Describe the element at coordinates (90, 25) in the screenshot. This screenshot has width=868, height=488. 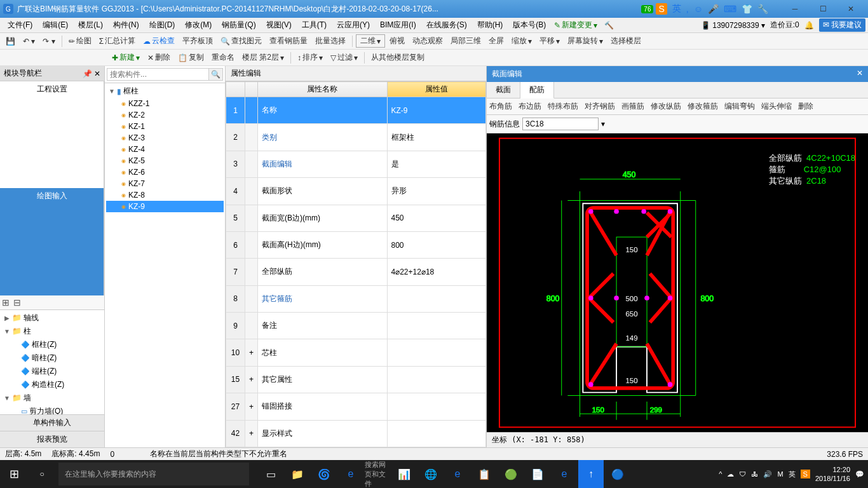
I see `menu-floor: 楼层(L)` at that location.